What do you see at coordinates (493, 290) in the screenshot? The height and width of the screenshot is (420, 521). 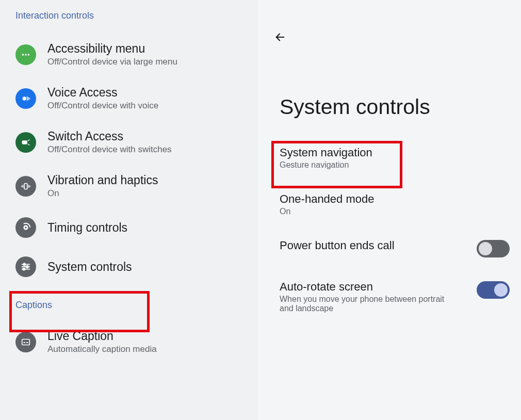 I see `switch-auto-rotate` at bounding box center [493, 290].